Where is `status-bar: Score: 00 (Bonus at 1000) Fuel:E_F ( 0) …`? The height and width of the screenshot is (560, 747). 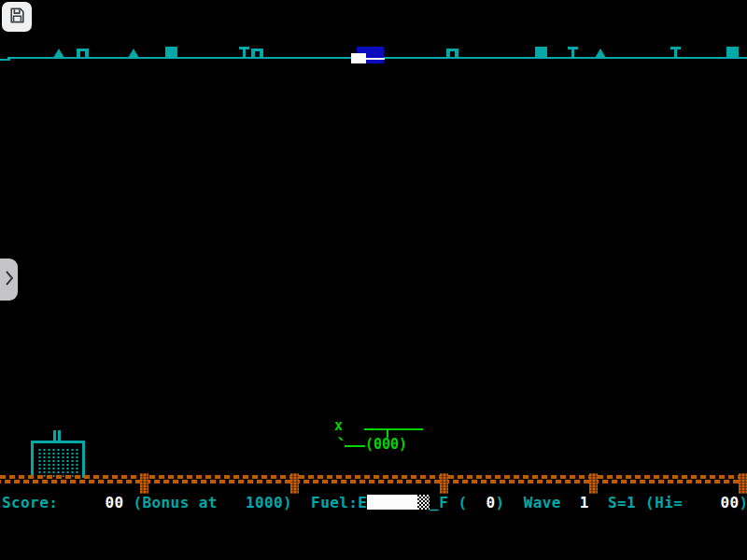 status-bar: Score: 00 (Bonus at 1000) Fuel:E_F ( 0) … is located at coordinates (374, 503).